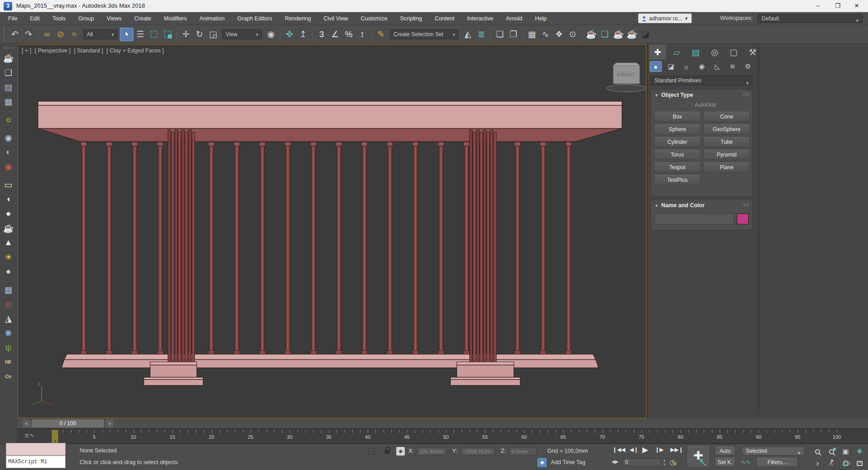  What do you see at coordinates (665, 18) in the screenshot?
I see `user-account-menu: adhamov ro... ▼` at bounding box center [665, 18].